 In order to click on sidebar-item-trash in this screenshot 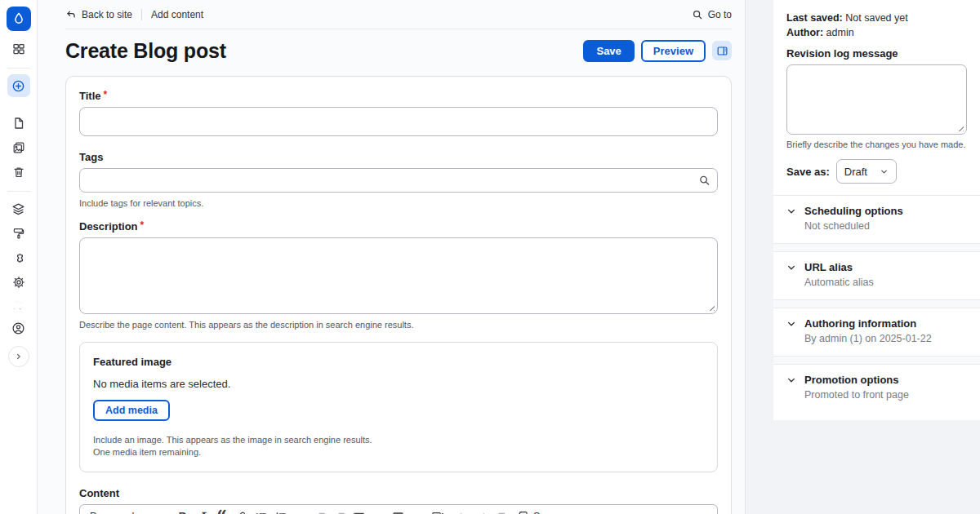, I will do `click(19, 172)`.